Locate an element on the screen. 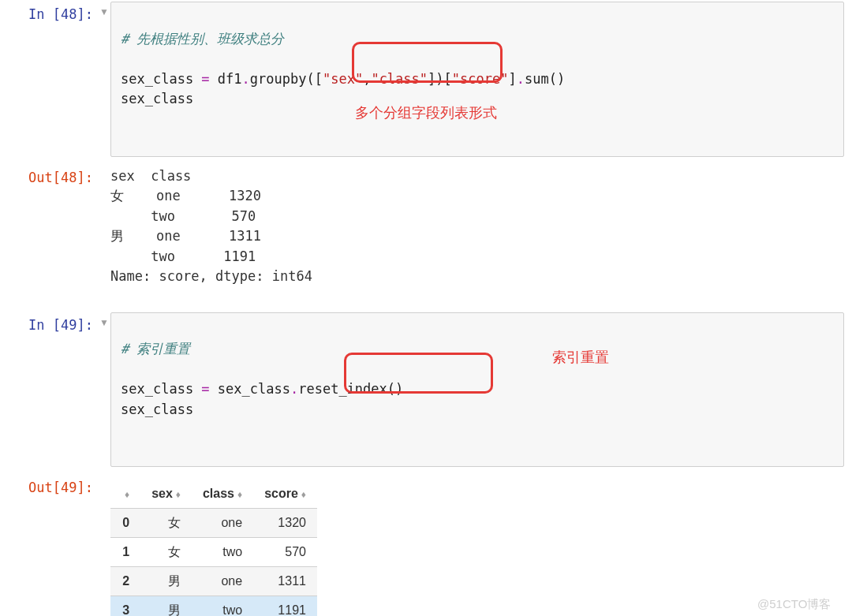 The height and width of the screenshot is (616, 852). cell: 570 is located at coordinates (286, 552).